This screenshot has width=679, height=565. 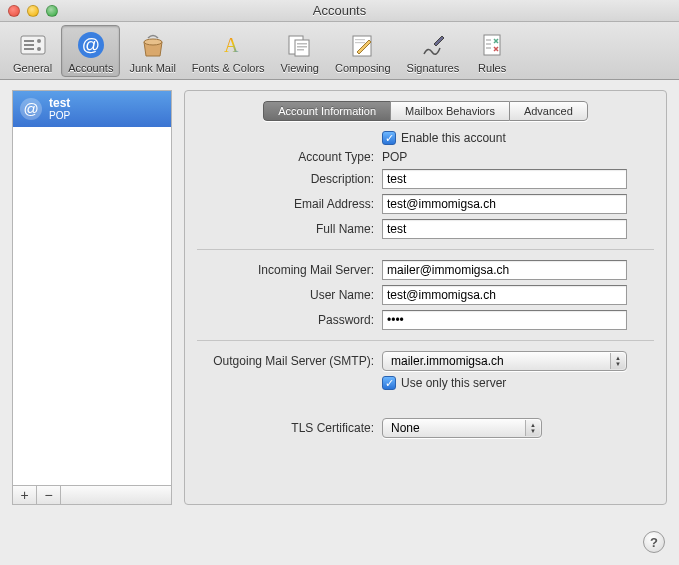 What do you see at coordinates (290, 157) in the screenshot?
I see `account-type-label: Account Type:` at bounding box center [290, 157].